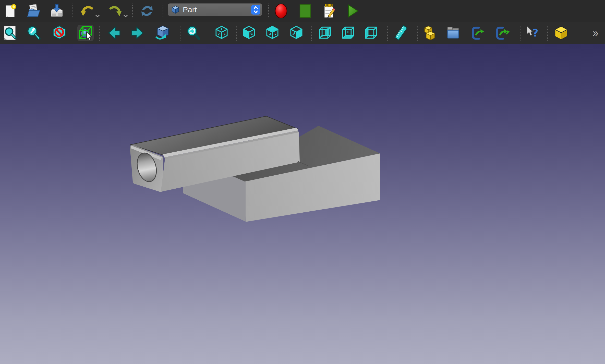 The width and height of the screenshot is (605, 364). What do you see at coordinates (249, 33) in the screenshot?
I see `cube-front-icon` at bounding box center [249, 33].